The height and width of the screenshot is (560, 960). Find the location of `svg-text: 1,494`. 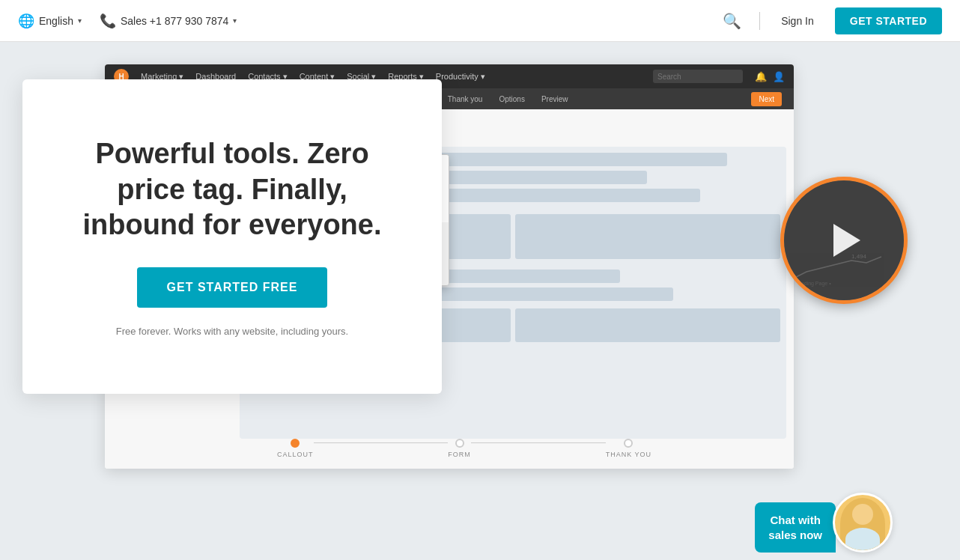

svg-text: 1,494 is located at coordinates (860, 256).